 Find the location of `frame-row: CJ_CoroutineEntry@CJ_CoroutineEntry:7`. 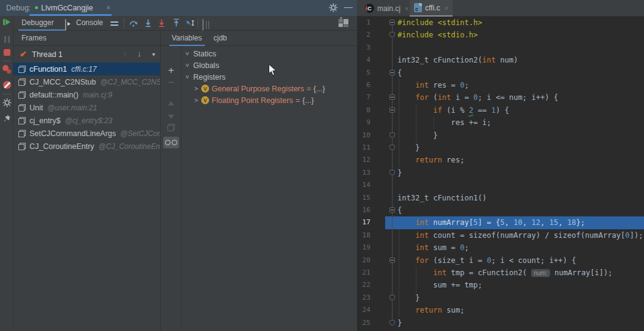

frame-row: CJ_CoroutineEntry@CJ_CoroutineEntry:7 is located at coordinates (87, 146).